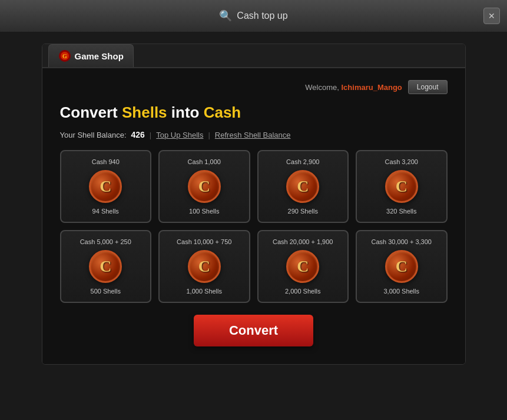 Image resolution: width=507 pixels, height=420 pixels. I want to click on card-card-1: Cash 940 C 94 Shells, so click(106, 186).